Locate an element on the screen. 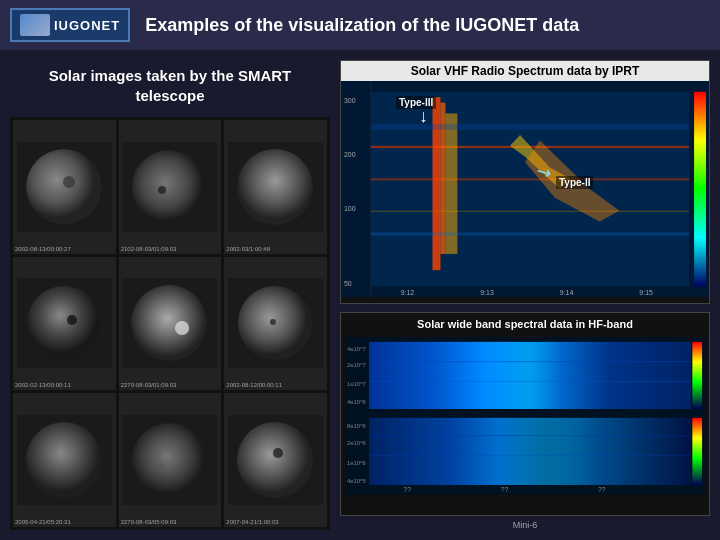  svg-text: 1e10^6 is located at coordinates (356, 464).